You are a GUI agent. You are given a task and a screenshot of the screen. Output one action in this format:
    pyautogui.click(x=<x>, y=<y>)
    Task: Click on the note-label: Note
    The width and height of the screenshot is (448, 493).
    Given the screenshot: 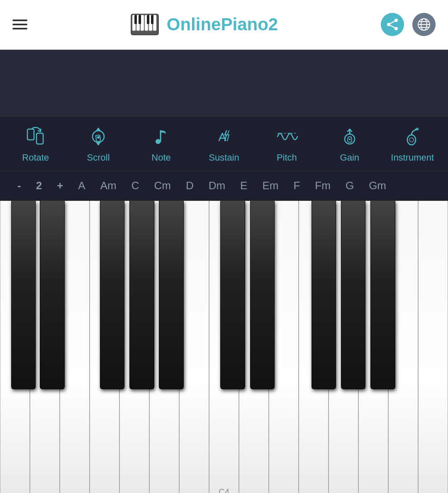 What is the action you would take?
    pyautogui.click(x=161, y=158)
    